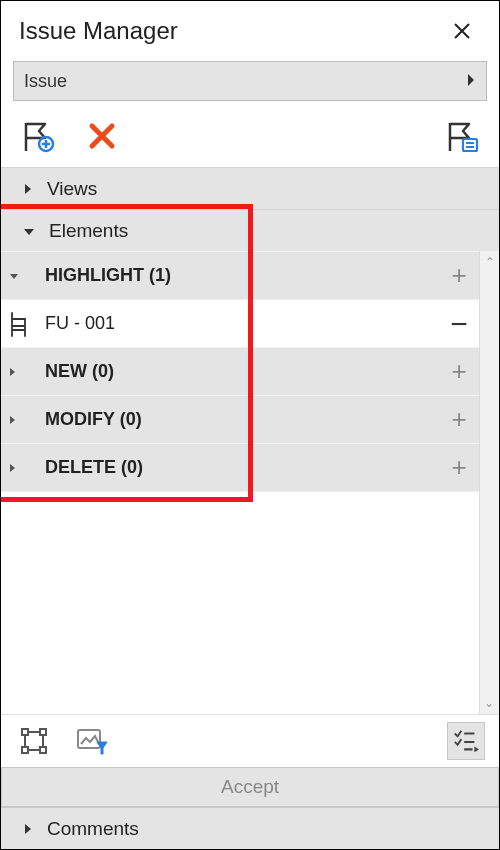 The image size is (500, 850). I want to click on bounding-box-icon, so click(34, 741).